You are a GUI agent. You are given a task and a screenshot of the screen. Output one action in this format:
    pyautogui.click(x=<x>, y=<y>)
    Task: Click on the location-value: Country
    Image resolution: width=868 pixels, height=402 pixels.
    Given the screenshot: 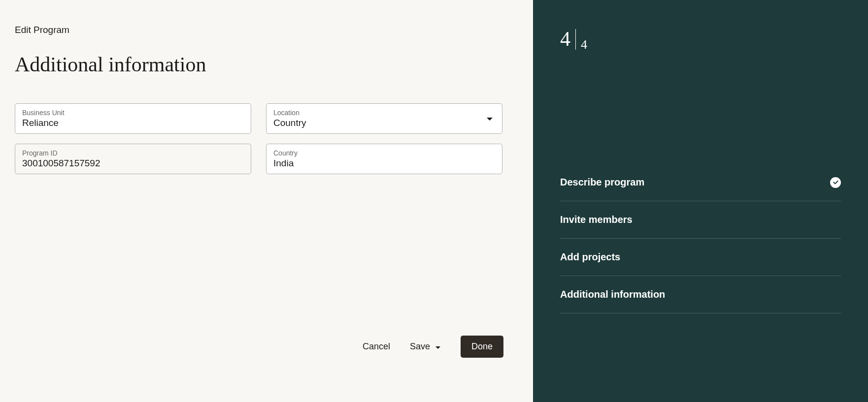 What is the action you would take?
    pyautogui.click(x=290, y=123)
    